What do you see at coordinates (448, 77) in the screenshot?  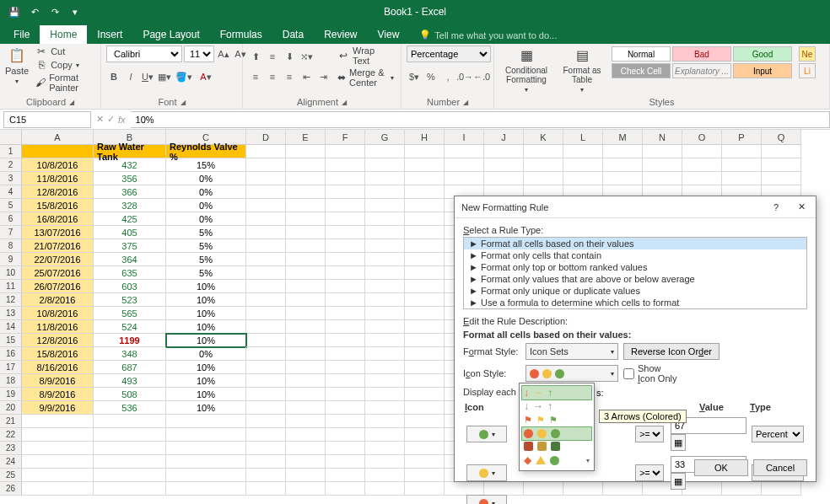 I see `comma-button: ,` at bounding box center [448, 77].